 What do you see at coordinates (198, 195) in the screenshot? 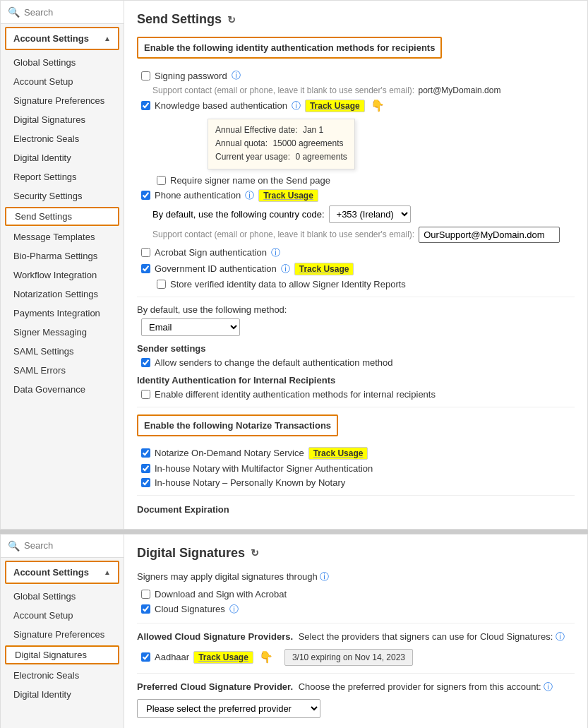
I see `phone-auth-label: Phone authentication` at bounding box center [198, 195].